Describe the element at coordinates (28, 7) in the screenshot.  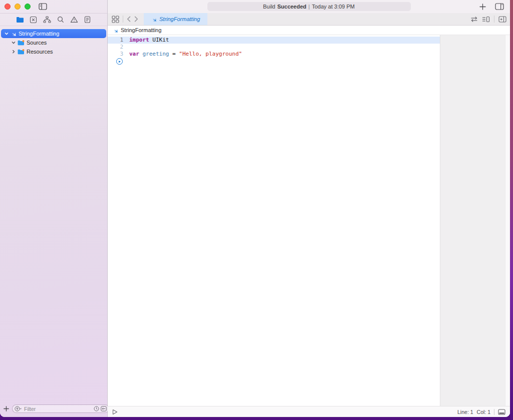
I see `zoom-button` at that location.